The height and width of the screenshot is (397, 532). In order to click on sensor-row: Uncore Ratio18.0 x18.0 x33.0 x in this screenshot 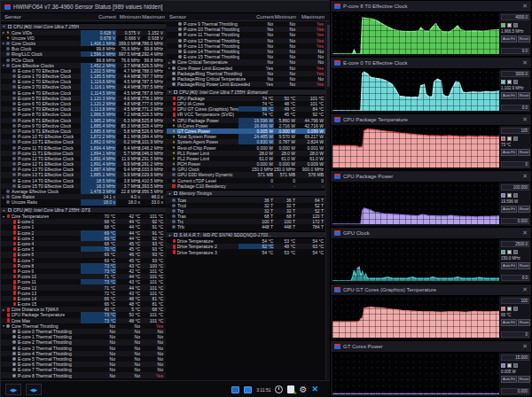, I will do `click(83, 202)`.